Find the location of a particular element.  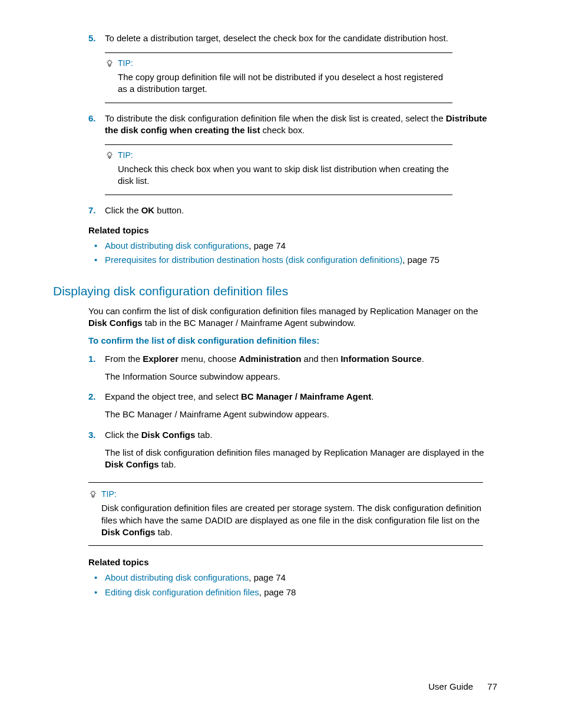

list-text: From the Explorer menu, choose Administr… is located at coordinates (301, 359).